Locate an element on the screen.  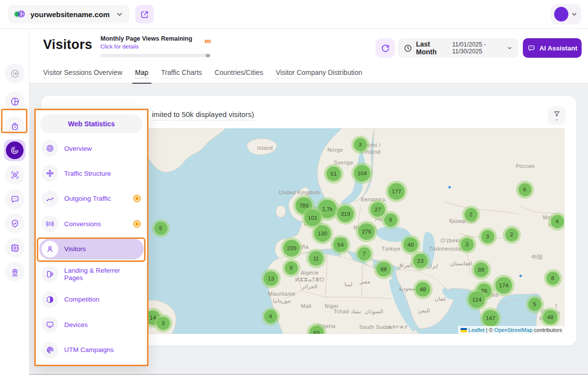
visitor-cluster-marker: 40 is located at coordinates (411, 245).